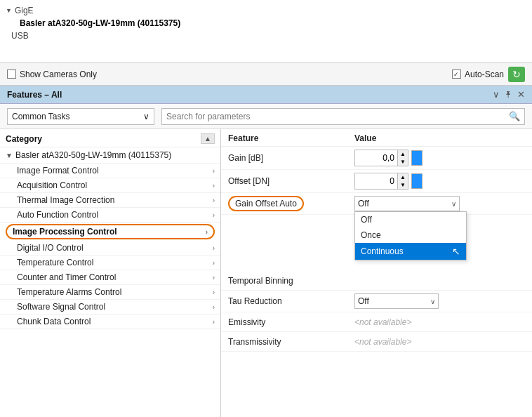 The height and width of the screenshot is (417, 532). Describe the element at coordinates (110, 171) in the screenshot. I see `cat-item-image-format: Image Format Control ›` at that location.